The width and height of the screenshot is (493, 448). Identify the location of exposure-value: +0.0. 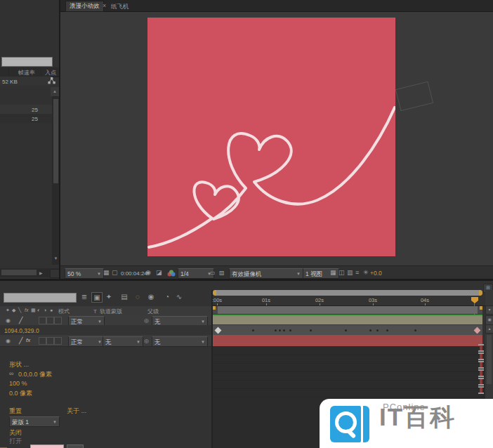
(376, 274).